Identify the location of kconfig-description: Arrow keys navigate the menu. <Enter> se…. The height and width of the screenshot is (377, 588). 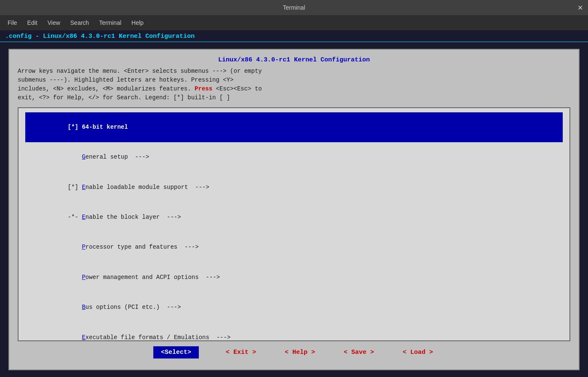
(294, 85).